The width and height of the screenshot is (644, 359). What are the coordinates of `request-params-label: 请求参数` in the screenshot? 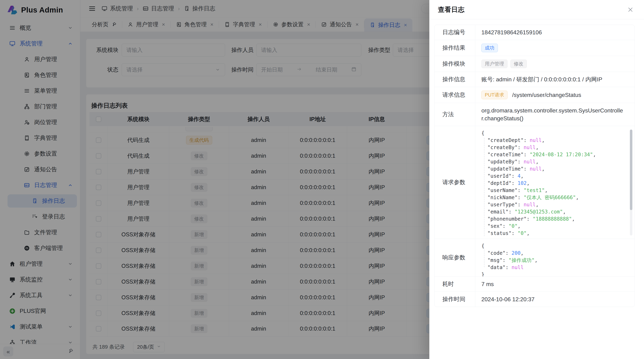 It's located at (455, 182).